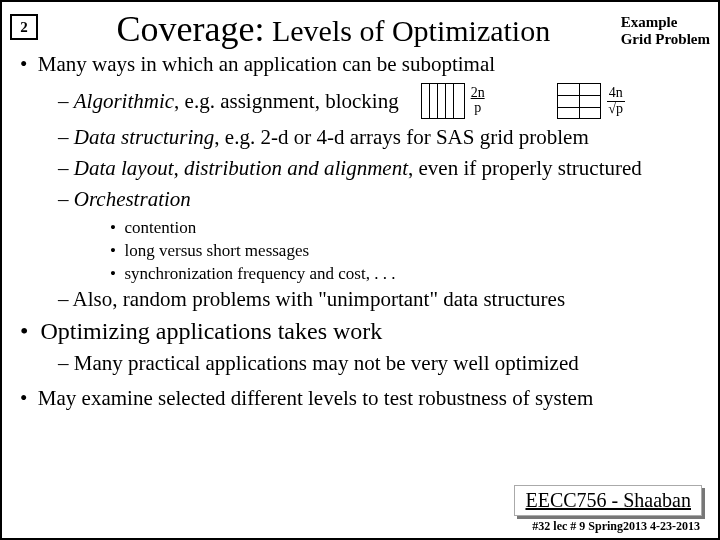 The width and height of the screenshot is (720, 540). Describe the element at coordinates (616, 101) in the screenshot. I see `fraction-2: 4n √p` at that location.